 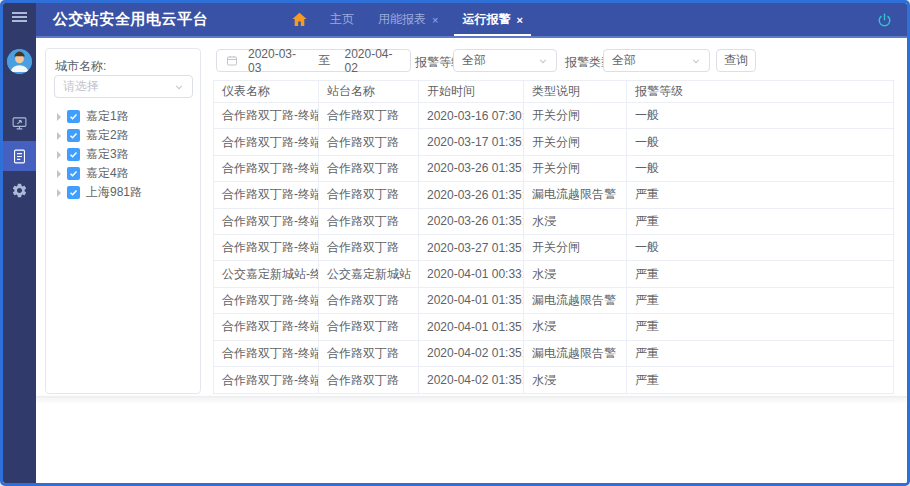 I want to click on end-date-value: 2020-04-02, so click(x=372, y=61).